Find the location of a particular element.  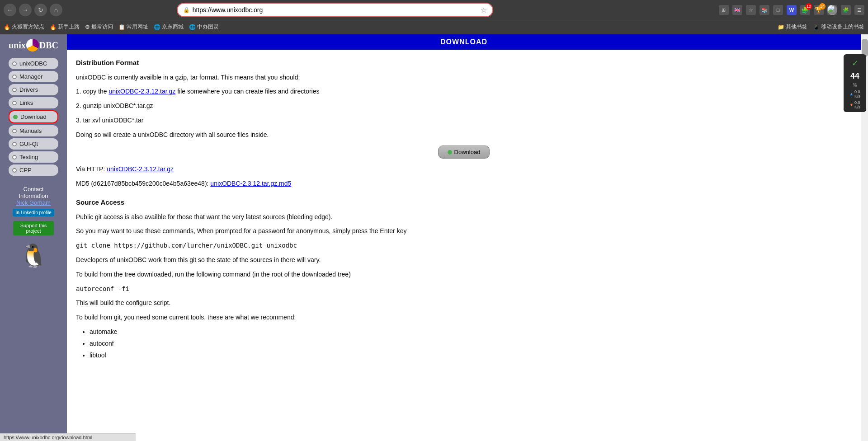

speed-percent: % is located at coordinates (855, 85).